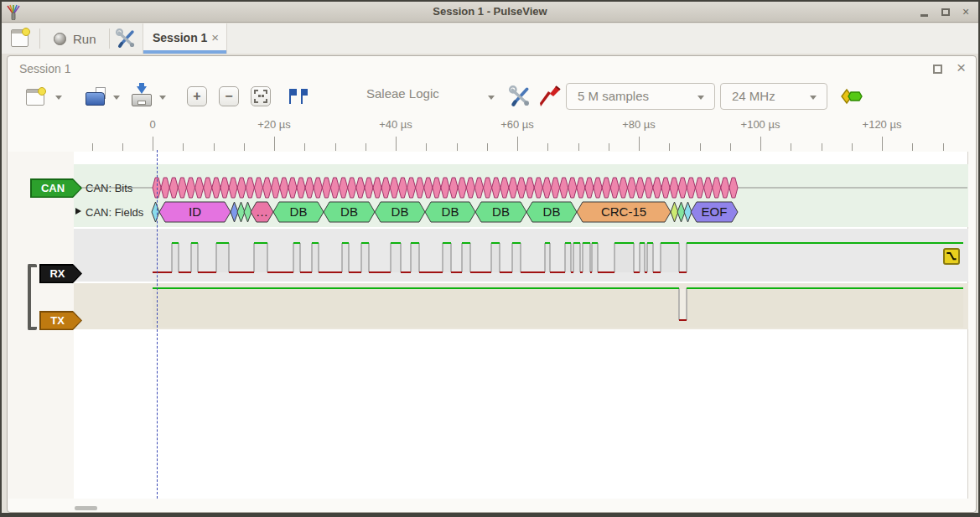 This screenshot has height=517, width=980. Describe the element at coordinates (402, 94) in the screenshot. I see `device-select: Saleae Logic` at that location.